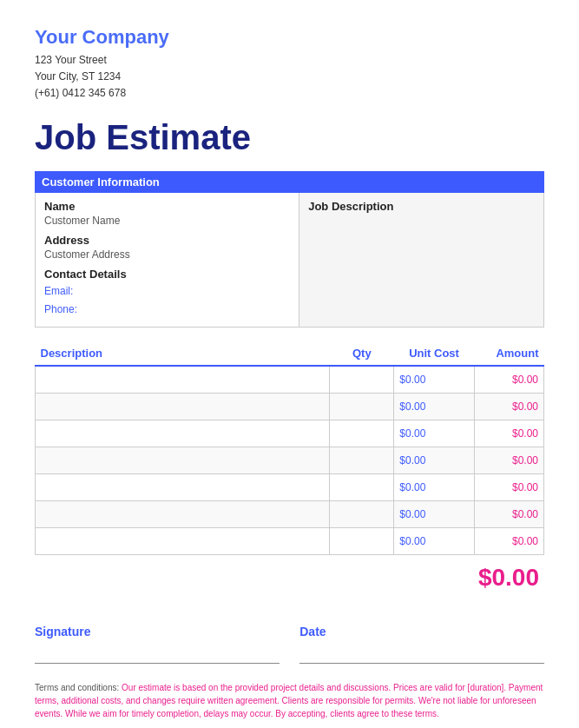 The image size is (579, 728). I want to click on company-street: 123 Your Street, so click(290, 61).